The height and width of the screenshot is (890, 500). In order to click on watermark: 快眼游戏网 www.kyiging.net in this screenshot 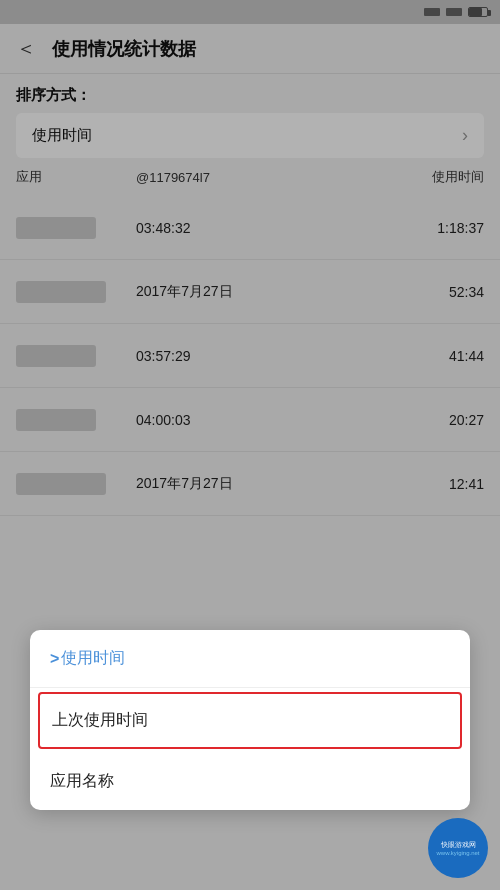, I will do `click(458, 848)`.